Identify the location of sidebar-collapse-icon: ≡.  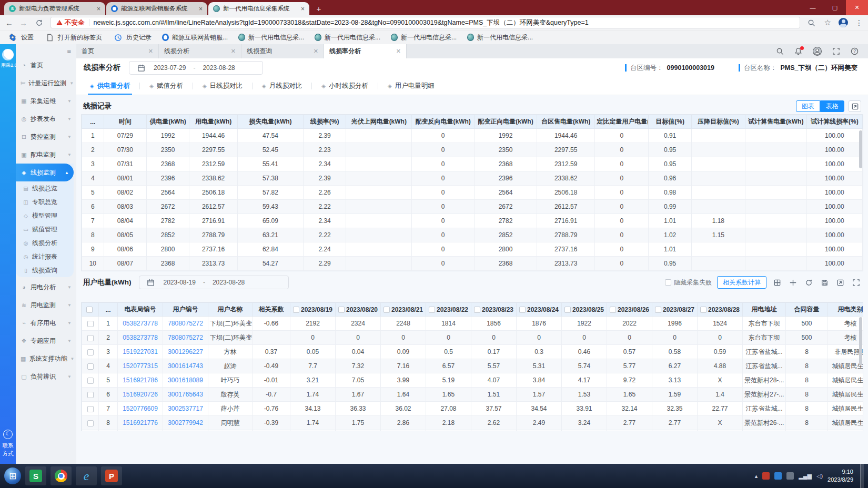
(46, 50).